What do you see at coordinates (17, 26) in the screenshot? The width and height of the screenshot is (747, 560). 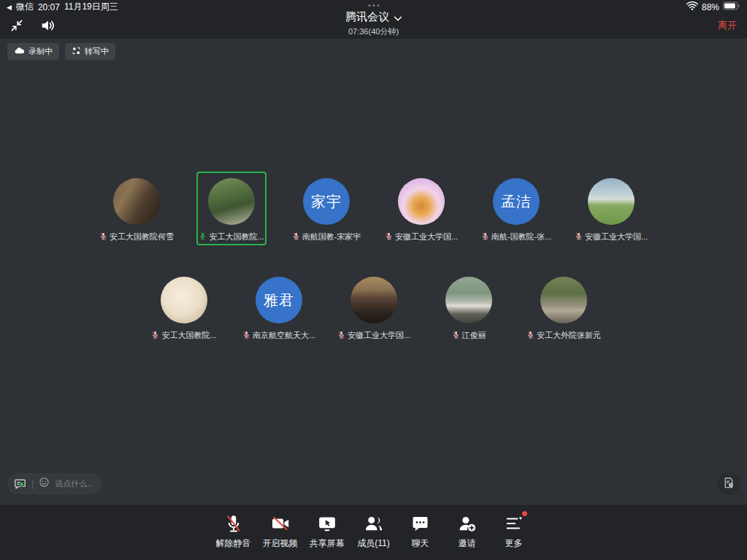 I see `minimize-meeting-icon` at bounding box center [17, 26].